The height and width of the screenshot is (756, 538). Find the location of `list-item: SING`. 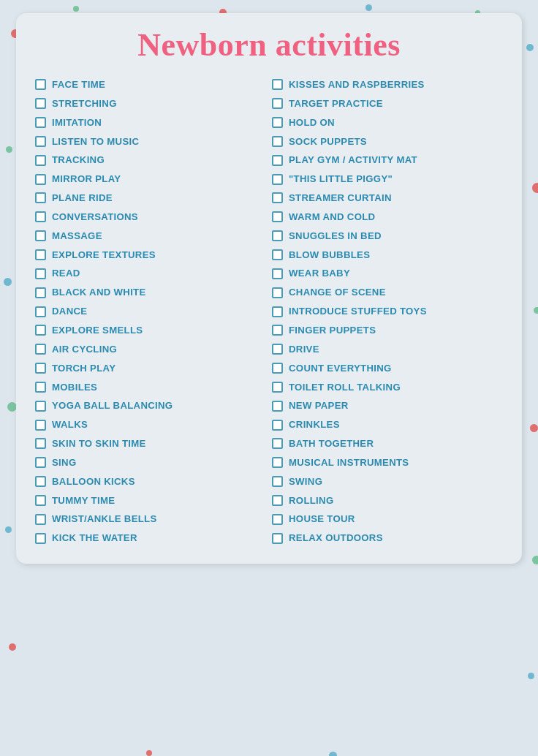

list-item: SING is located at coordinates (151, 463).